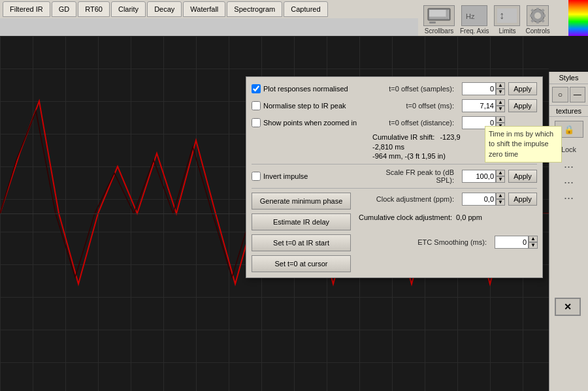  I want to click on spacer, so click(448, 228).